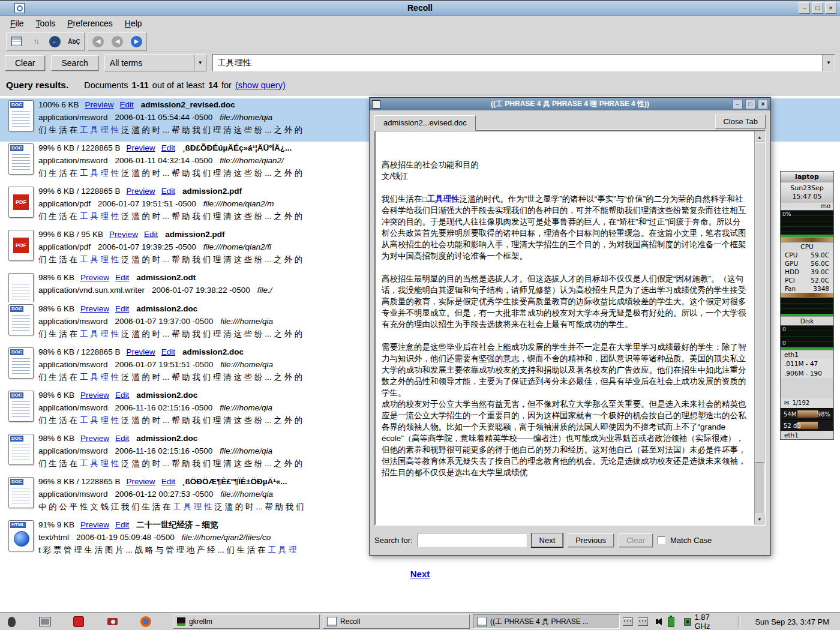 The height and width of the screenshot is (630, 840). What do you see at coordinates (628, 622) in the screenshot?
I see `keyboard-tray-icon` at bounding box center [628, 622].